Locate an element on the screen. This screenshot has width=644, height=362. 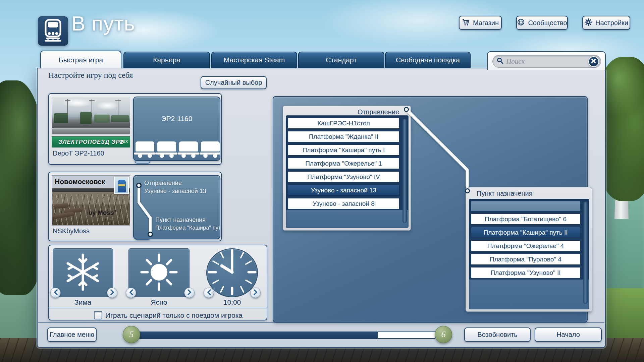
consist-panel: ЭР2-1160 is located at coordinates (177, 129).